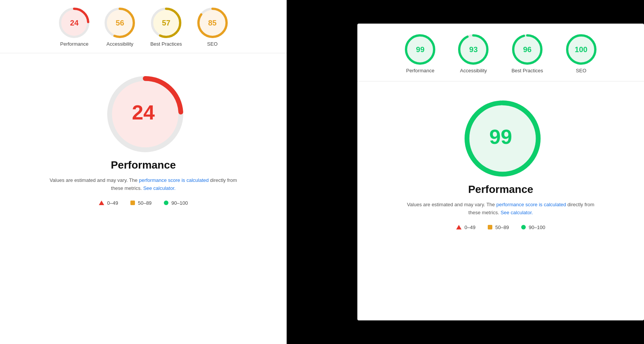  What do you see at coordinates (143, 112) in the screenshot?
I see `center-gauge-number: 24` at bounding box center [143, 112].